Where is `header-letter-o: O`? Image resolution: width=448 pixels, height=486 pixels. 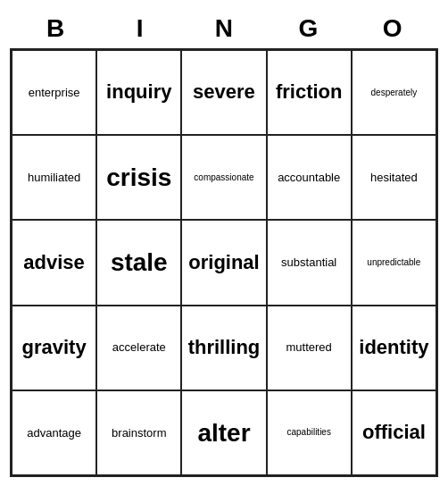
header-letter-o: O is located at coordinates (393, 29).